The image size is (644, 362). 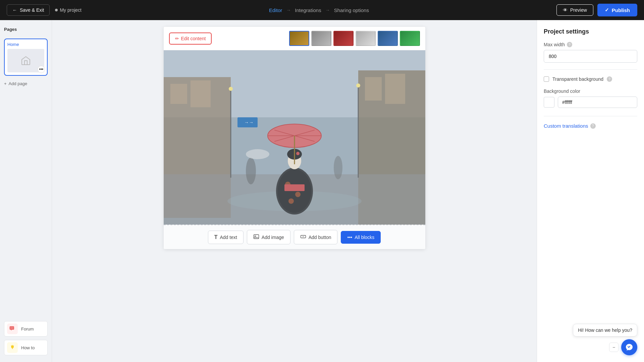 I want to click on transparent-bg-label: Transparent background, so click(x=578, y=79).